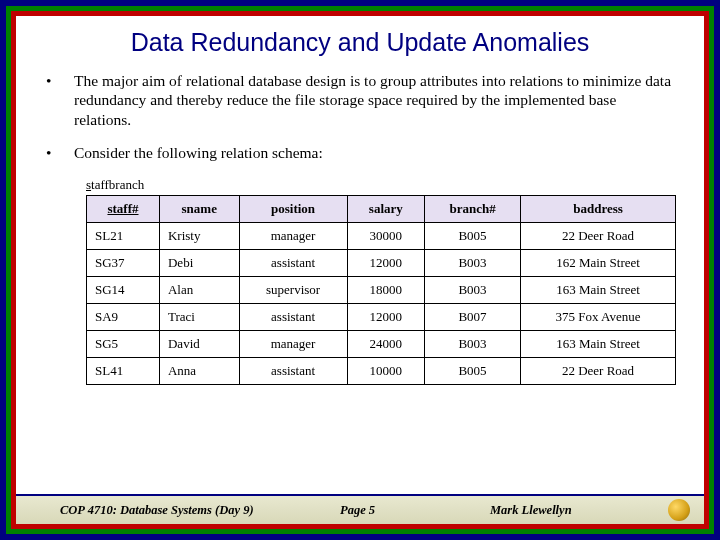 Image resolution: width=720 pixels, height=540 pixels. I want to click on cell: 18000, so click(386, 290).